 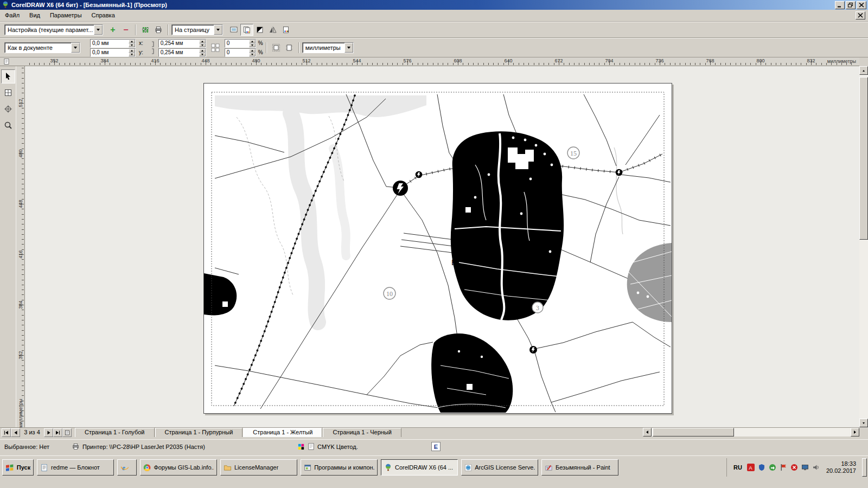 I want to click on horizontal-scrollbar, so click(x=751, y=432).